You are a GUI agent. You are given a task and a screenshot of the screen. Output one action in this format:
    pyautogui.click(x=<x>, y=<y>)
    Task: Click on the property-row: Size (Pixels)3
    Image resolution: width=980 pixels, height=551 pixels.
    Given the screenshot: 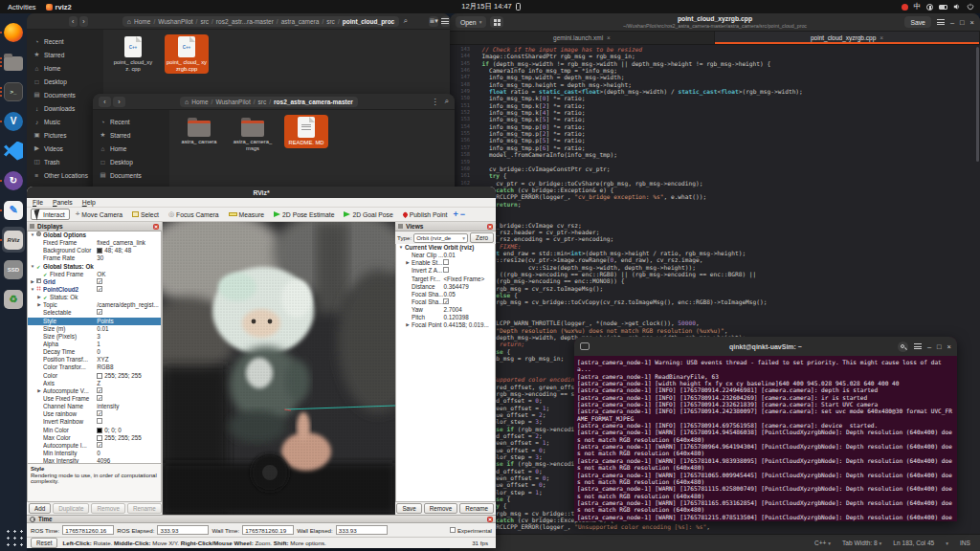 What is the action you would take?
    pyautogui.click(x=94, y=337)
    